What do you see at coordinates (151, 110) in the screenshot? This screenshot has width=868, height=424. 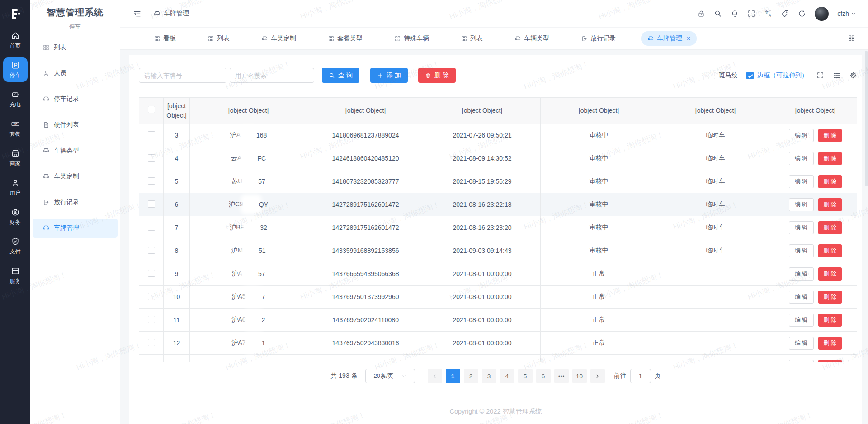 I see `select-all-checkbox` at bounding box center [151, 110].